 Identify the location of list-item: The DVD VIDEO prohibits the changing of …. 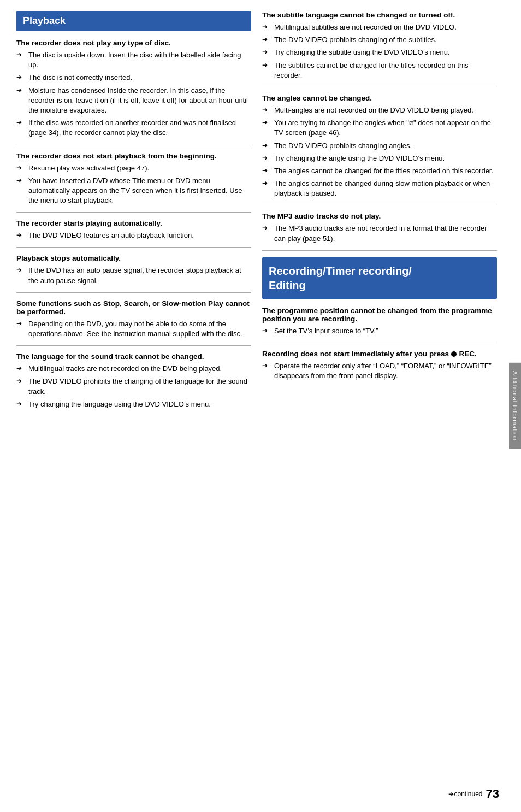
(134, 386).